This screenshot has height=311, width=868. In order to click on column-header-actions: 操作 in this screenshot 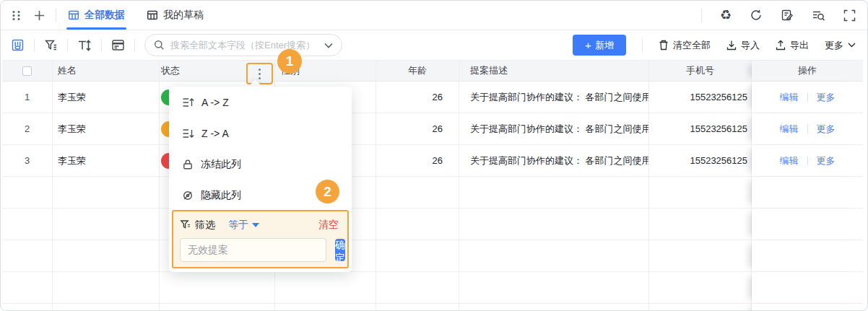, I will do `click(807, 71)`.